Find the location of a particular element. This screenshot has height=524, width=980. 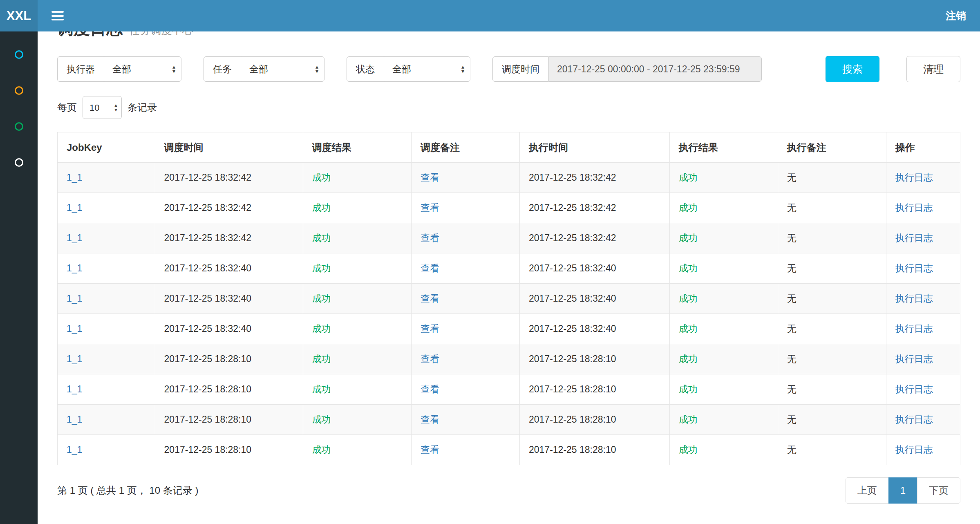

page-size-prefix-label: 每页 is located at coordinates (67, 107).